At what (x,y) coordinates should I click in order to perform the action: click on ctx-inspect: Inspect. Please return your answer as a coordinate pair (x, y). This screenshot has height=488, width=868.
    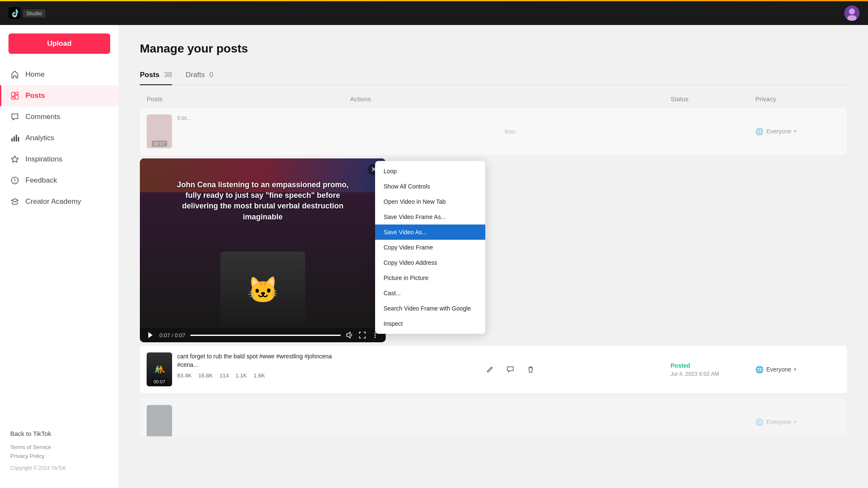
    Looking at the image, I should click on (430, 324).